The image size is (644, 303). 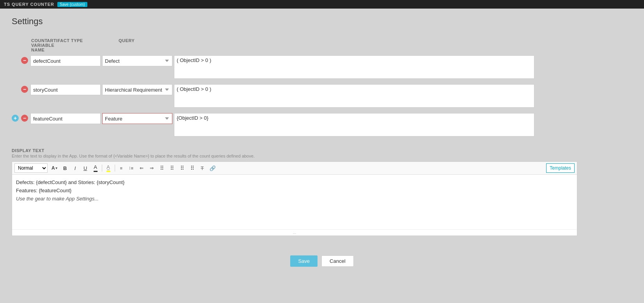 I want to click on unordered-list-button: ⁝≡, so click(x=131, y=168).